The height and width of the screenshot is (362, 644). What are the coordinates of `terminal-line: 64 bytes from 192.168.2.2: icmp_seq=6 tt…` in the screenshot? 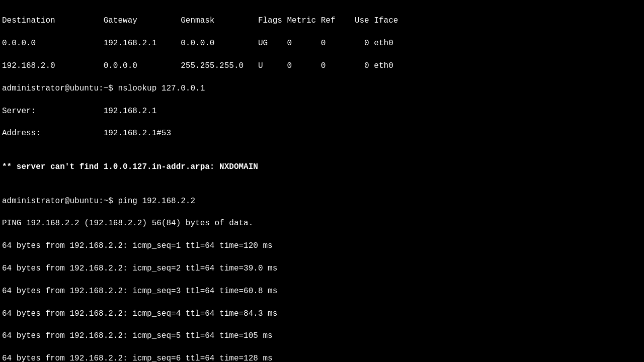 It's located at (322, 357).